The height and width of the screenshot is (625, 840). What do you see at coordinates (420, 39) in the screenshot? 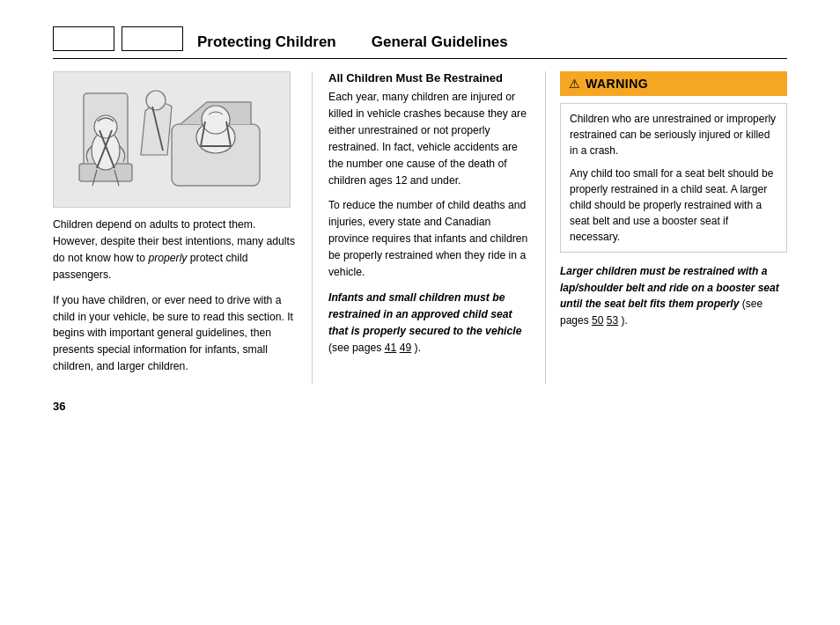
I see `header-area: Protecting Children General Guidelines` at bounding box center [420, 39].